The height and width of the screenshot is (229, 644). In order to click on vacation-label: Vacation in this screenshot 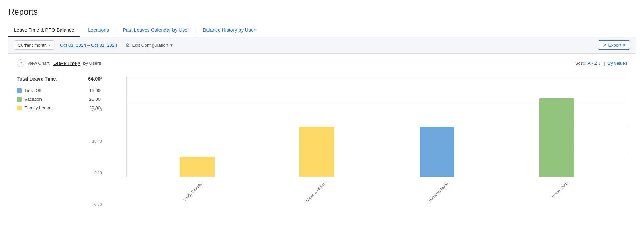, I will do `click(33, 99)`.